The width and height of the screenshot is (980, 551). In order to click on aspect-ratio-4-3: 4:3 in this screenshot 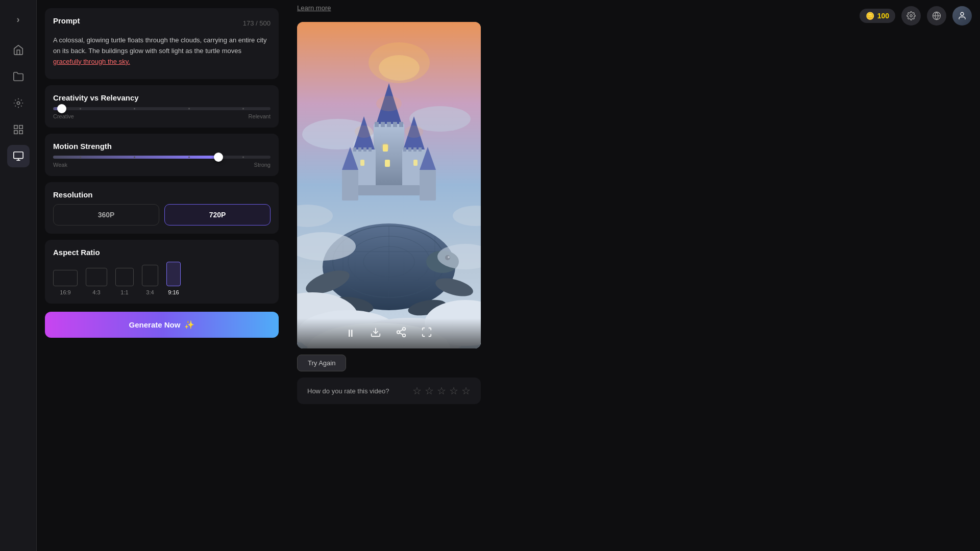, I will do `click(96, 282)`.